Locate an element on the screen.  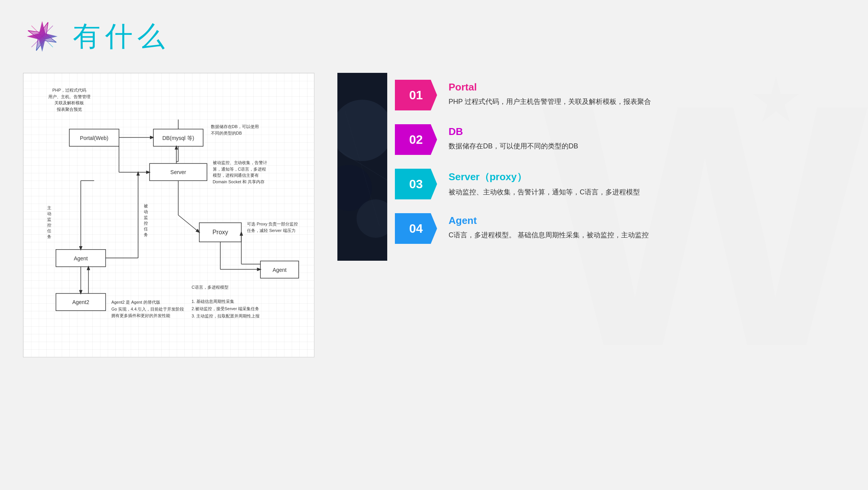
svg-text: Agent2 is located at coordinates (81, 302).